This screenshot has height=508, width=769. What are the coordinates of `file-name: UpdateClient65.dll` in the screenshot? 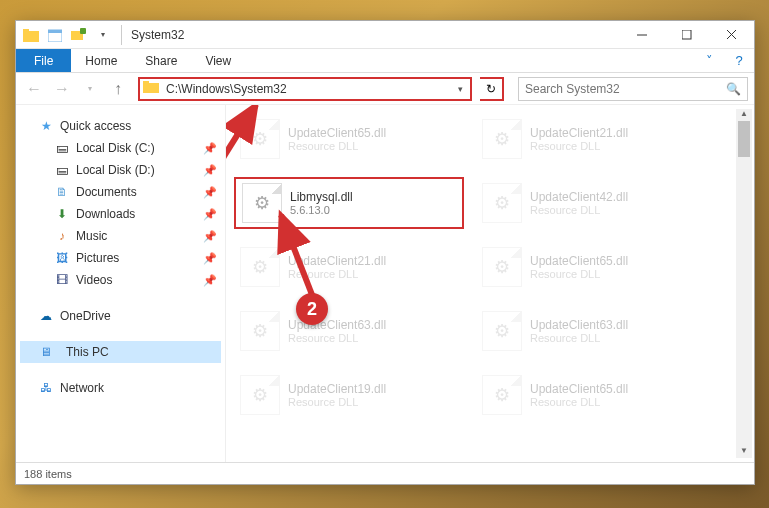 It's located at (579, 389).